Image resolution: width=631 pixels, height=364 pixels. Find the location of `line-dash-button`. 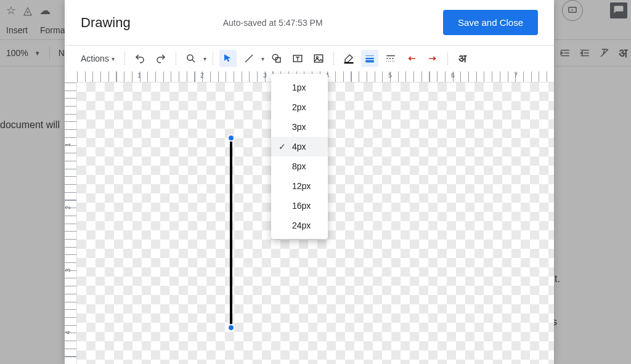

line-dash-button is located at coordinates (391, 59).